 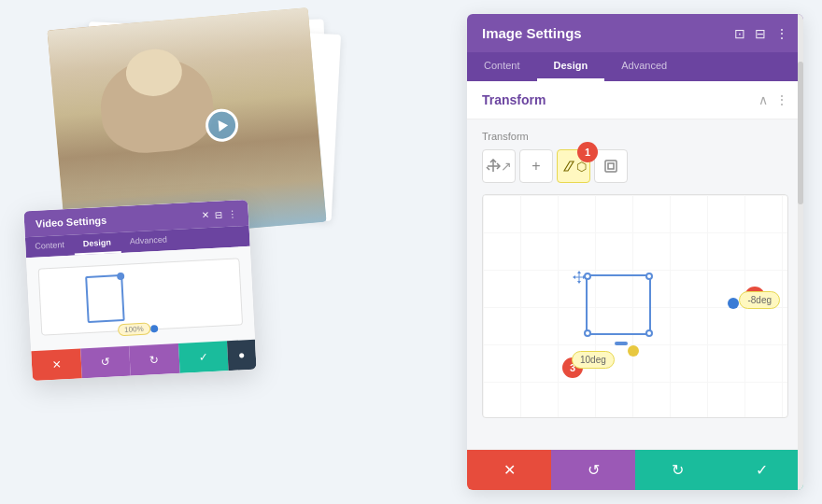 What do you see at coordinates (588, 333) in the screenshot?
I see `handle-bl` at bounding box center [588, 333].